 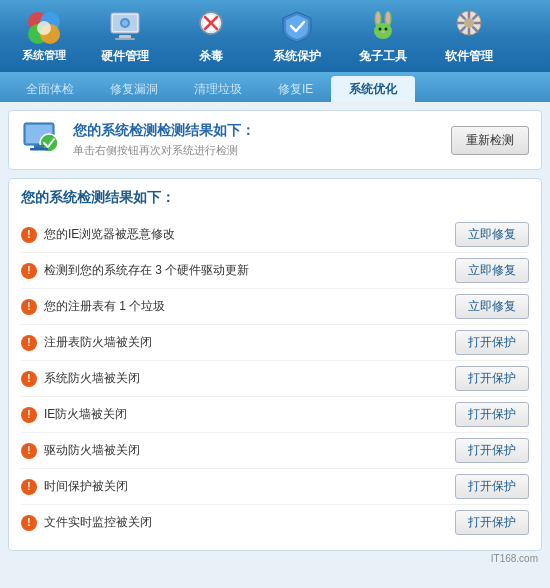 What do you see at coordinates (29, 523) in the screenshot?
I see `warn-icon-8: !` at bounding box center [29, 523].